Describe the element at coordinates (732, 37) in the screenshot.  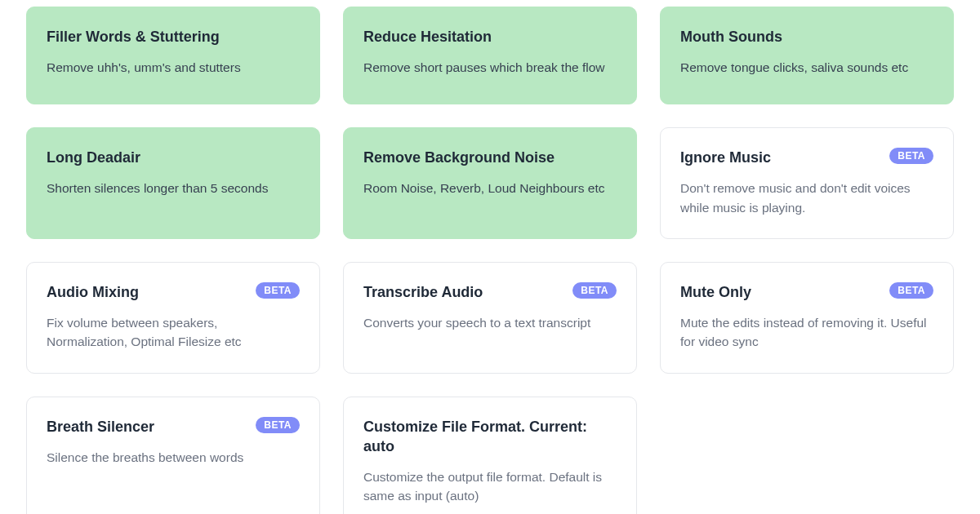
I see `card-title: Mouth Sounds` at that location.